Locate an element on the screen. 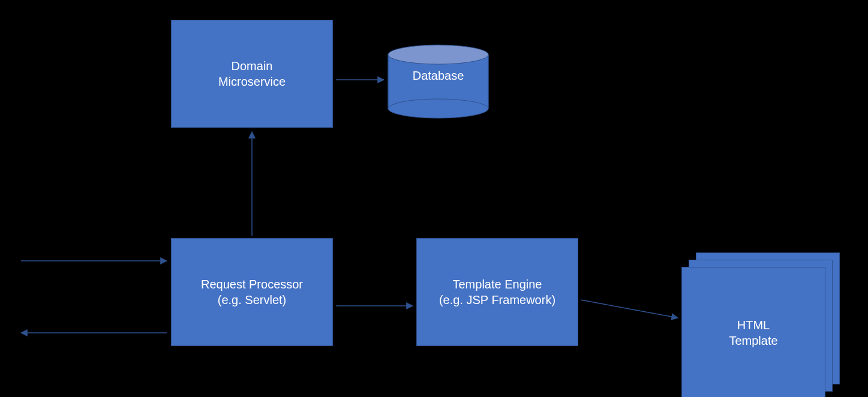  box-request-processor: Request Processor(e.g. Servlet) is located at coordinates (252, 292).